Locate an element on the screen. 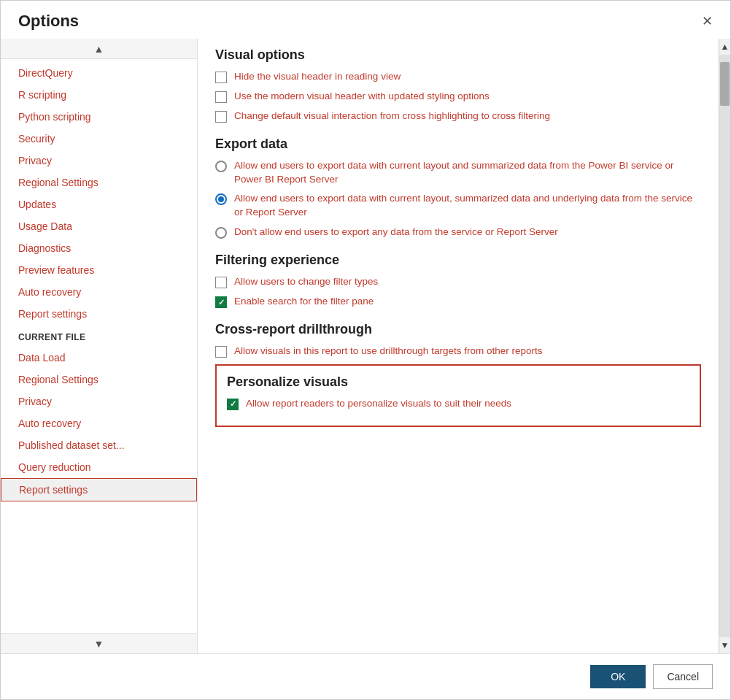 This screenshot has height=700, width=731. title-bar: Options ✕ is located at coordinates (366, 20).